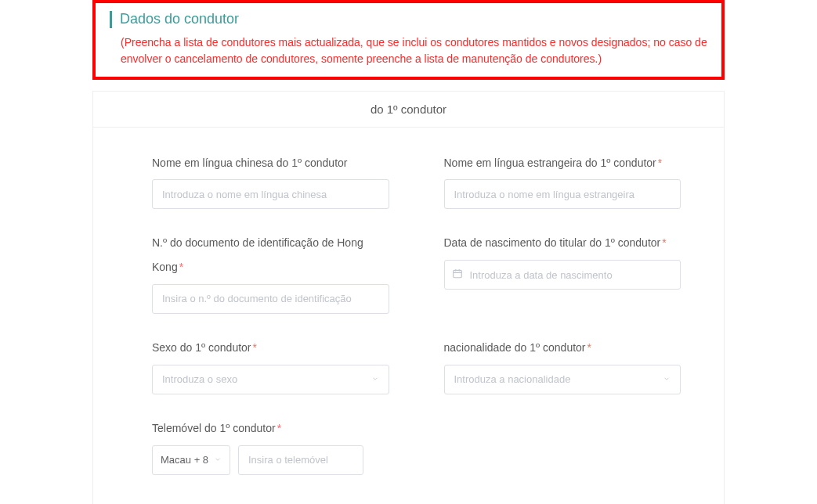 The width and height of the screenshot is (817, 504). What do you see at coordinates (200, 379) in the screenshot?
I see `select-sexo-placeholder: Introduza o sexo` at bounding box center [200, 379].